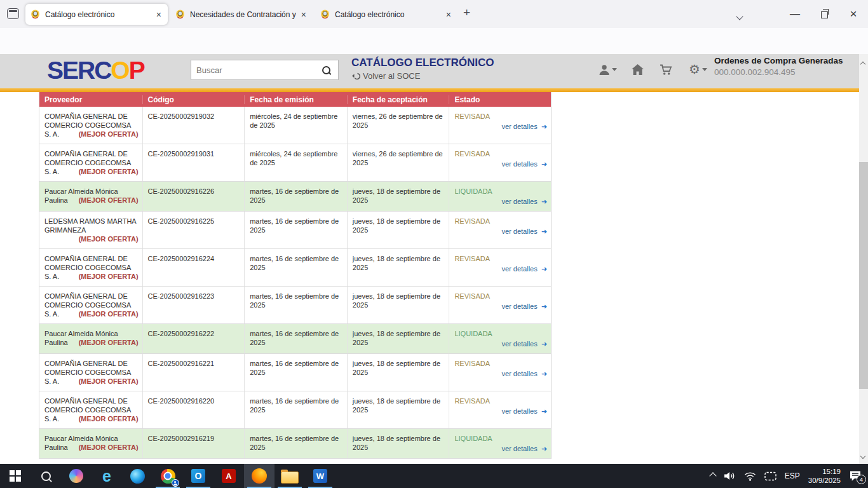 This screenshot has height=488, width=868. Describe the element at coordinates (295, 163) in the screenshot. I see `table-row: COMPAÑIA GENERAL DE COMERCIO COGECOMSA S…` at that location.